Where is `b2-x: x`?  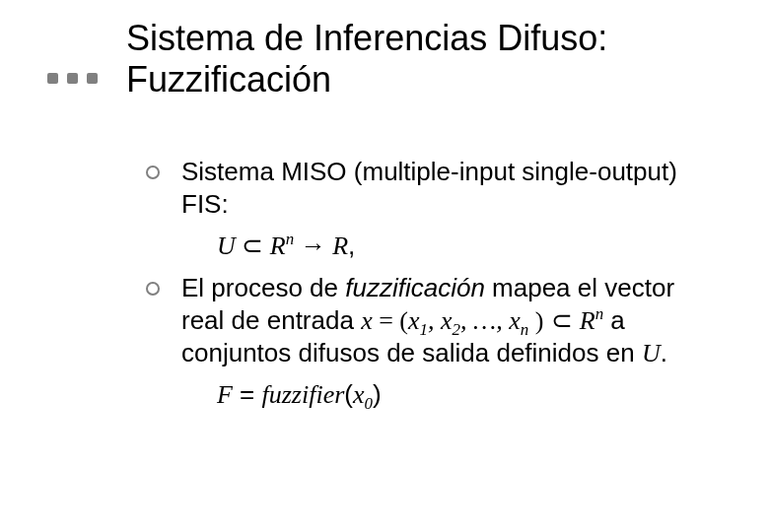
b2-x: x is located at coordinates (367, 321).